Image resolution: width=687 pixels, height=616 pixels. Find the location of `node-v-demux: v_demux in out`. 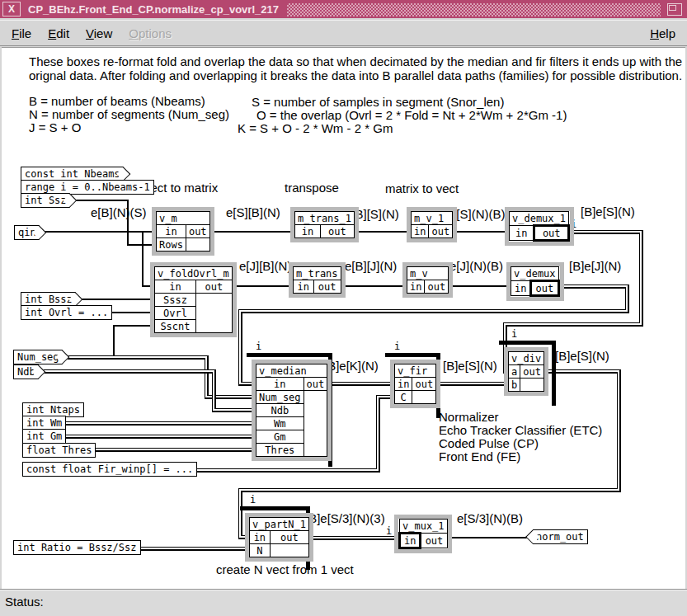

node-v-demux: v_demux in out is located at coordinates (535, 282).